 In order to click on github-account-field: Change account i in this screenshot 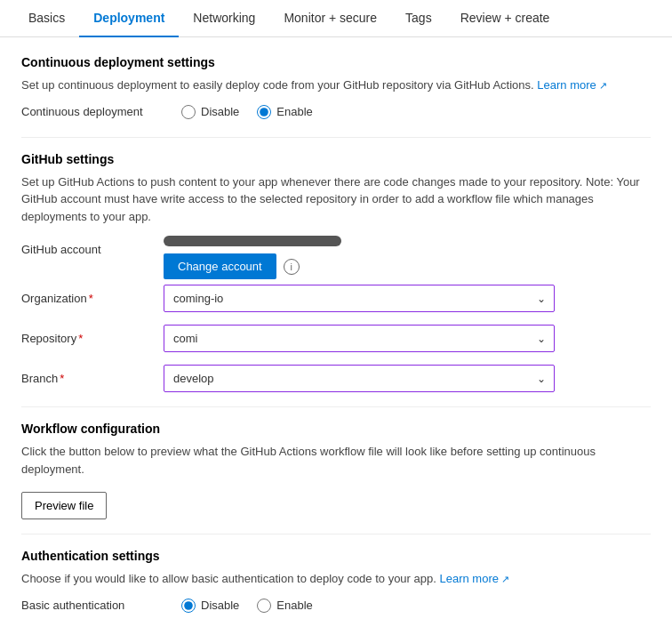, I will do `click(252, 267)`.